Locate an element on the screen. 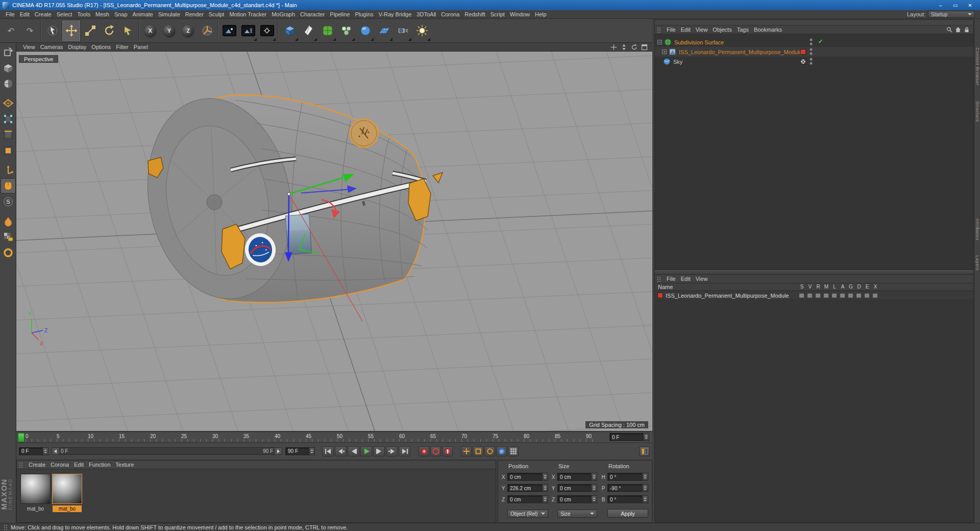 The image size is (980, 531). timeline-tick: 75 is located at coordinates (495, 436).